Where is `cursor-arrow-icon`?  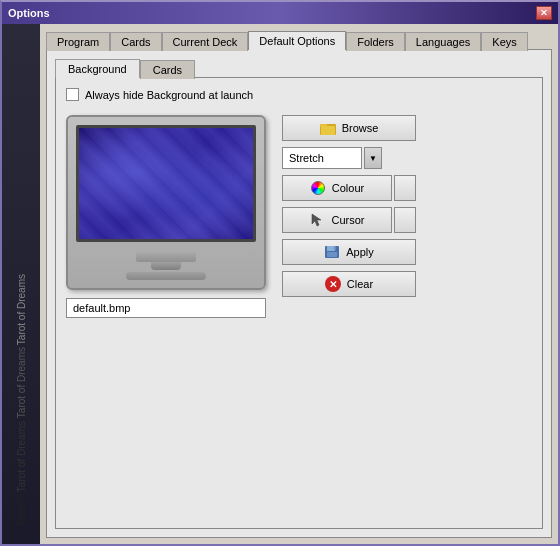
cursor-arrow-icon is located at coordinates (317, 220).